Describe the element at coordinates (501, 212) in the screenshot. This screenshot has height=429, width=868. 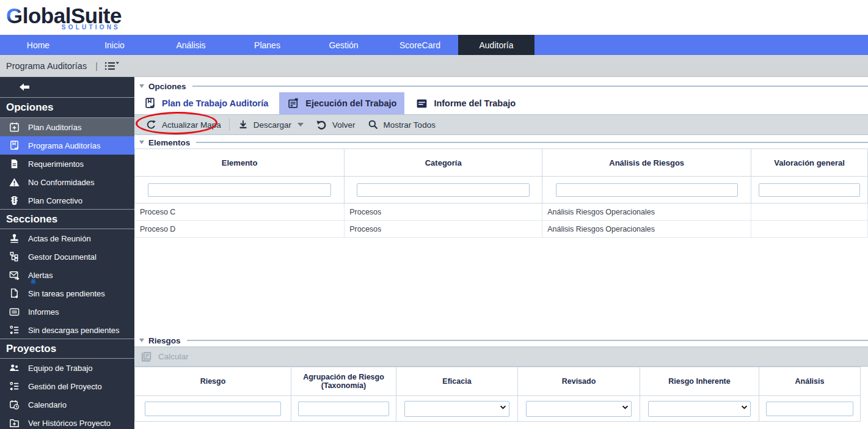
I see `table-row: Proceso C Procesos Análisis Riesgos Oper…` at that location.